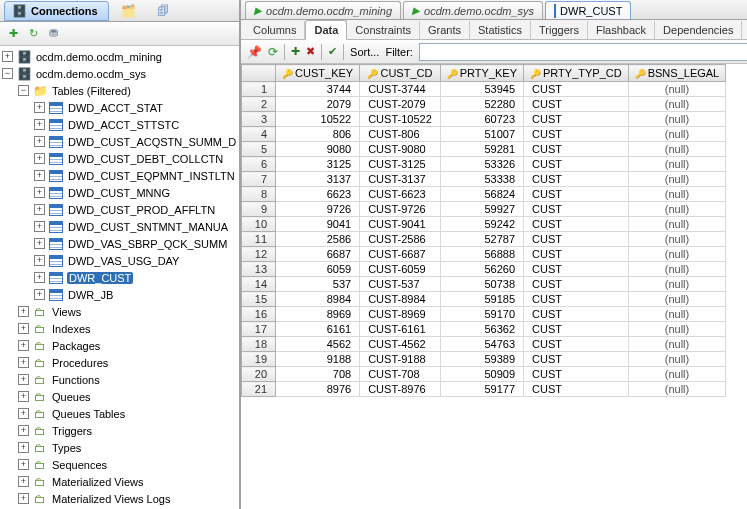 Image resolution: width=747 pixels, height=509 pixels. What do you see at coordinates (484, 104) in the screenshot?
I see `table-row: 22079CUST-207952280CUST(null)` at bounding box center [484, 104].